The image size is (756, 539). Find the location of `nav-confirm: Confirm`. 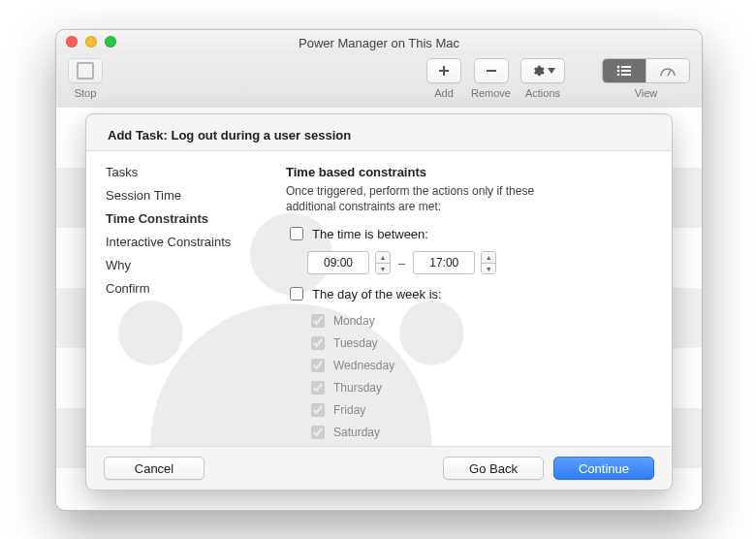

nav-confirm: Confirm is located at coordinates (189, 289).